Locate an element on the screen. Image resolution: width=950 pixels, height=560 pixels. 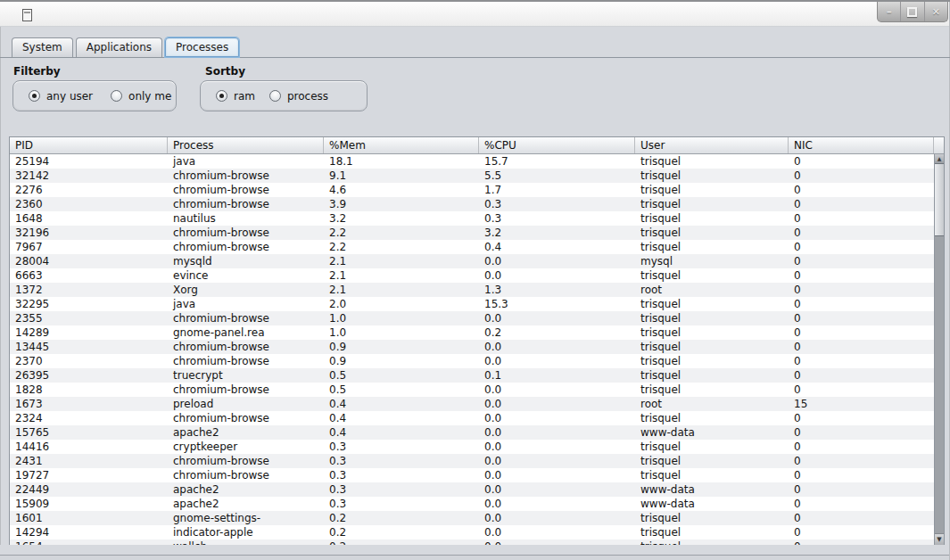
cell-pid: 7967 is located at coordinates (89, 247).